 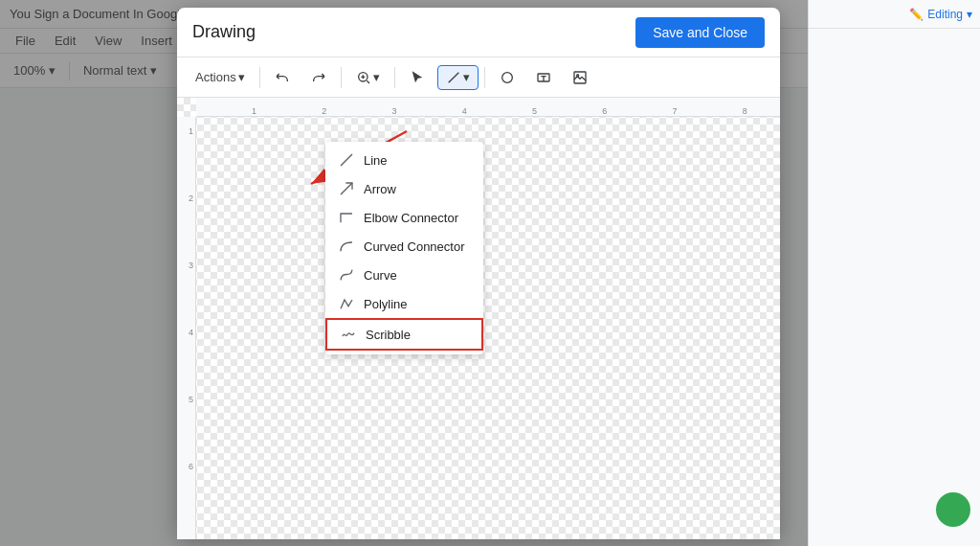 What do you see at coordinates (417, 78) in the screenshot?
I see `cursor-icon` at bounding box center [417, 78].